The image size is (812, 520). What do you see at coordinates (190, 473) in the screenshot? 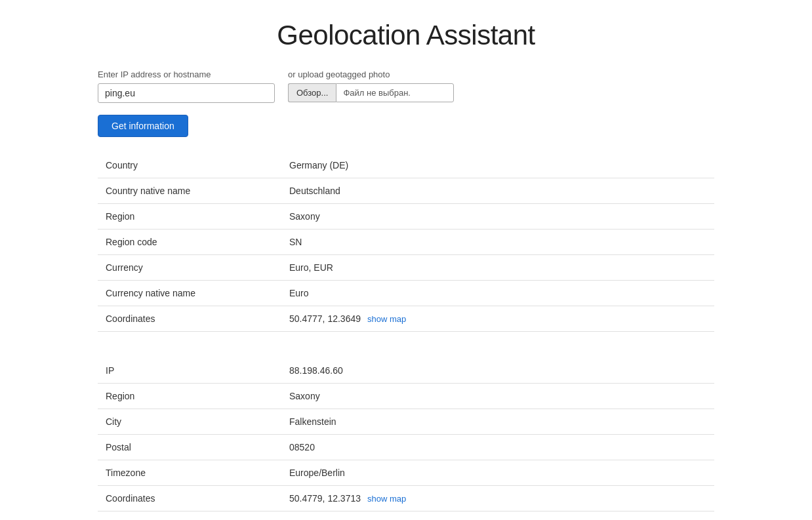
I see `row-label: Timezone` at bounding box center [190, 473].